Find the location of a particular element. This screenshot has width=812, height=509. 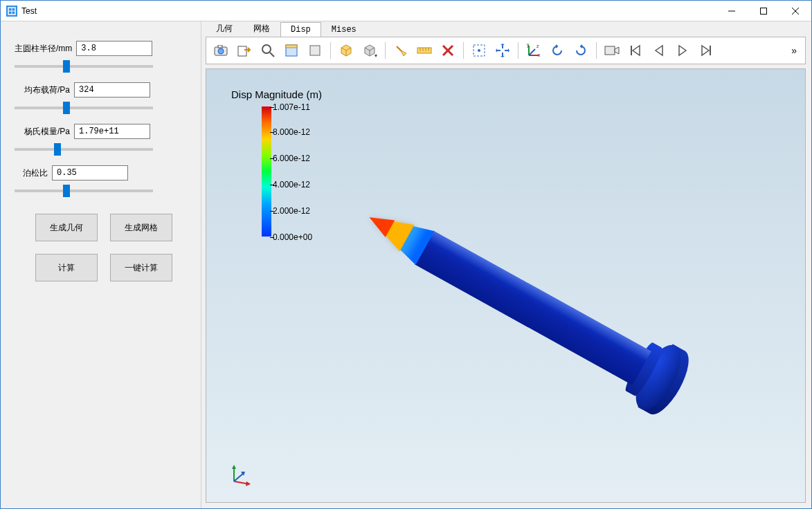

tab-geometry: 几何 is located at coordinates (224, 28).